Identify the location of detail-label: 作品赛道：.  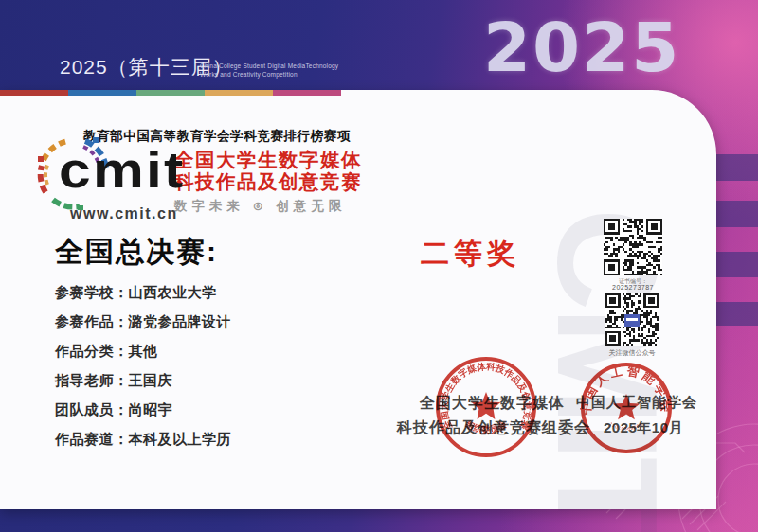
(92, 439).